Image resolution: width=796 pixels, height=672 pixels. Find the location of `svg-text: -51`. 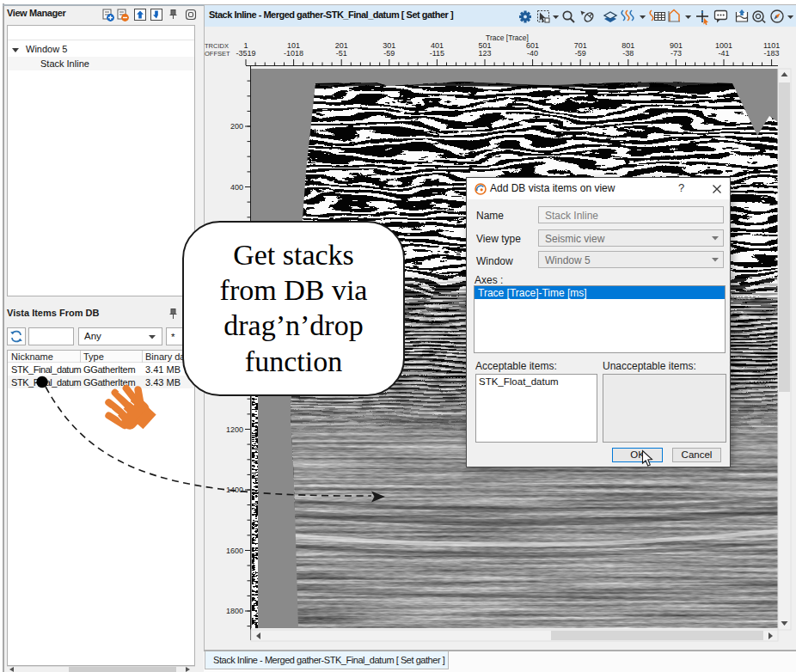

svg-text: -51 is located at coordinates (342, 53).